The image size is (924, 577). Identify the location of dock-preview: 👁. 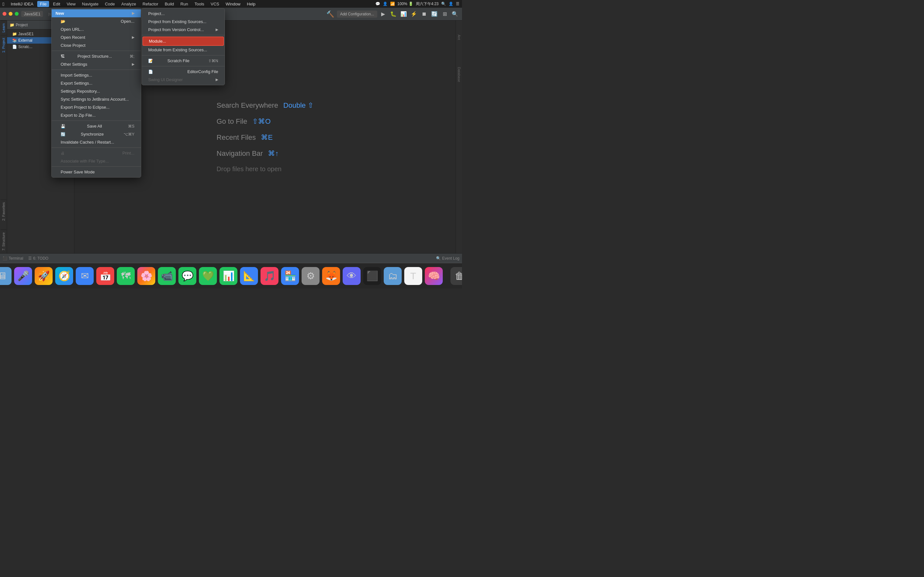
(351, 276).